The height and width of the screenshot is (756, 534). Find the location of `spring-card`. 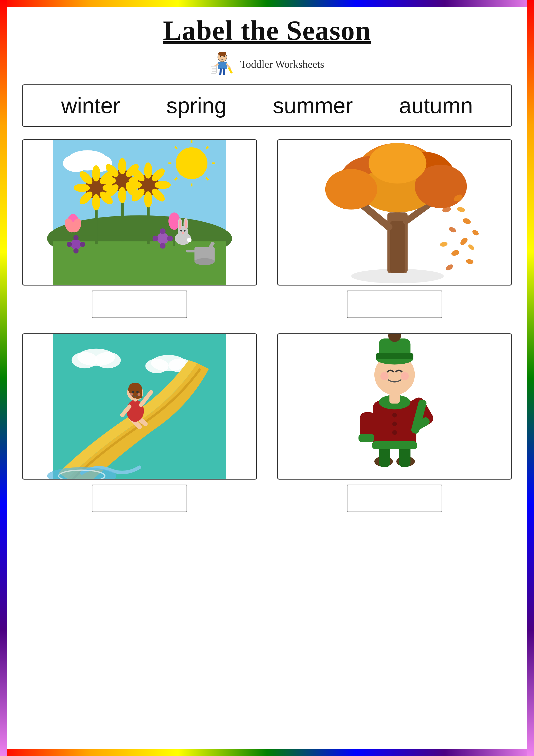

spring-card is located at coordinates (140, 229).